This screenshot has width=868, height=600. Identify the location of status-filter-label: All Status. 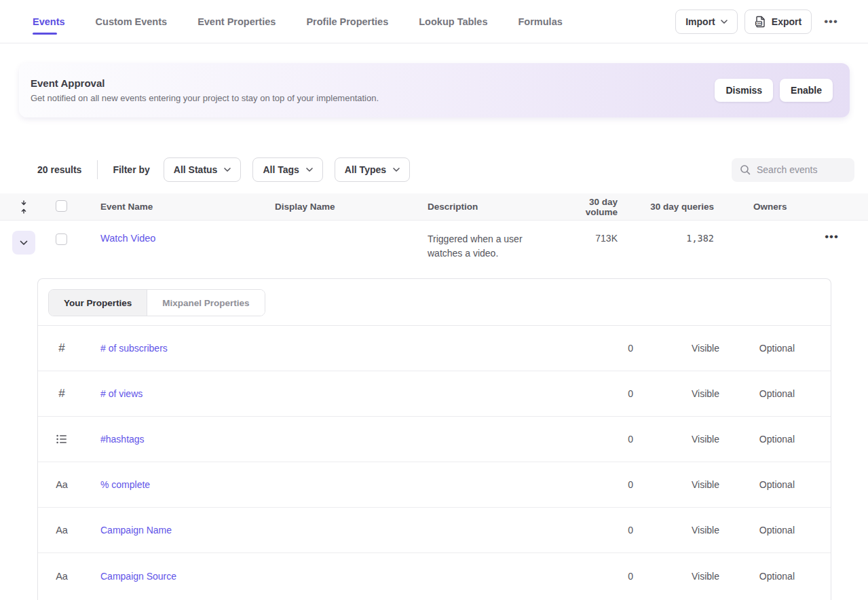
(195, 170).